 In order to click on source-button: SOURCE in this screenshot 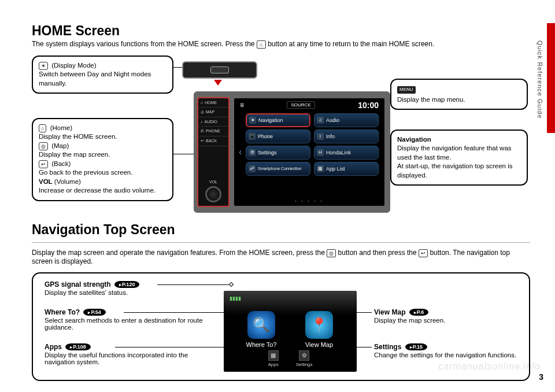, I will do `click(301, 105)`.